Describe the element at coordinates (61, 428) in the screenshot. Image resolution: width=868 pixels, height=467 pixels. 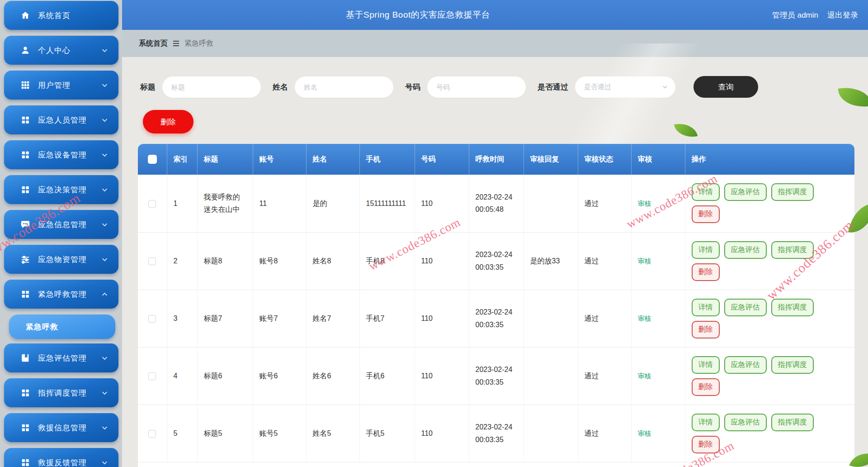
I see `sidebar-item: 救援信息管理` at that location.